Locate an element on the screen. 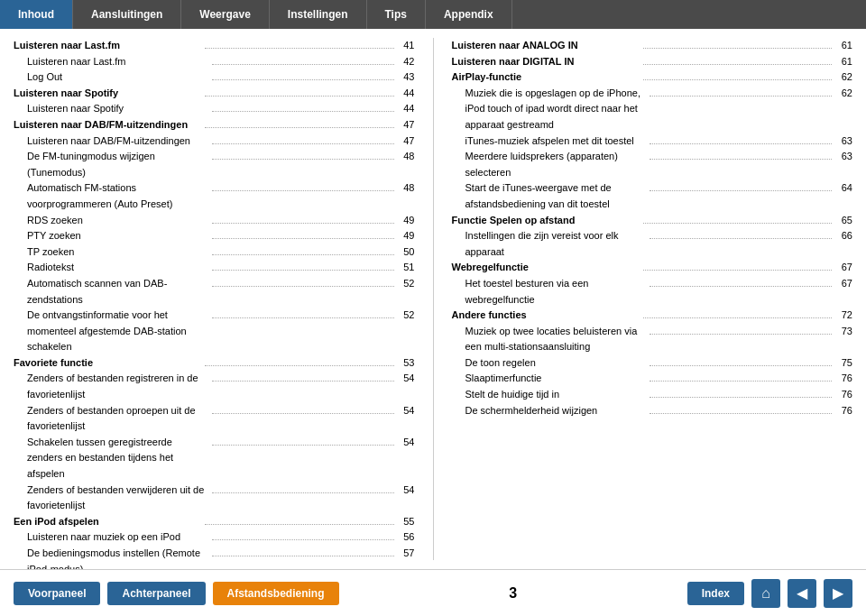  toc-page: 42 is located at coordinates (406, 62).